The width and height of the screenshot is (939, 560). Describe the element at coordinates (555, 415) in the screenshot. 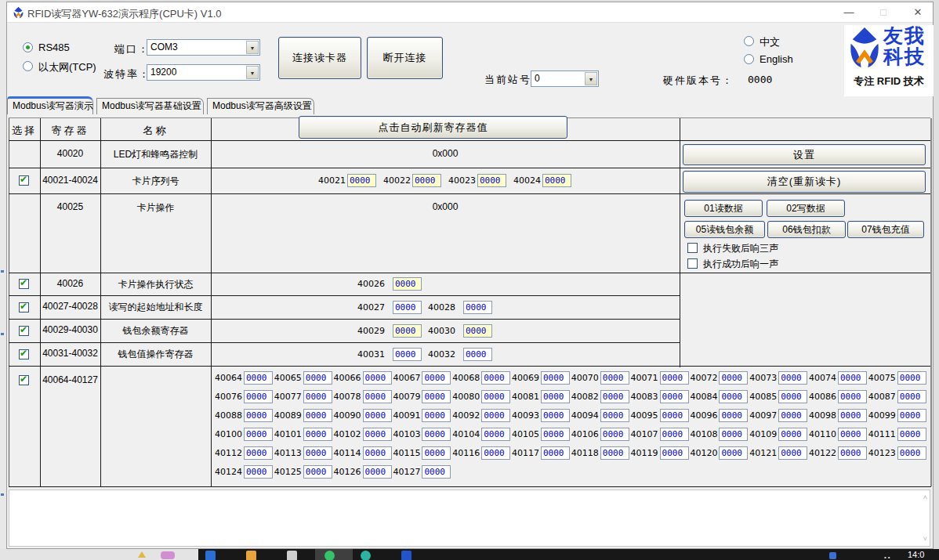

I see `reg-input-40093: 0000` at that location.